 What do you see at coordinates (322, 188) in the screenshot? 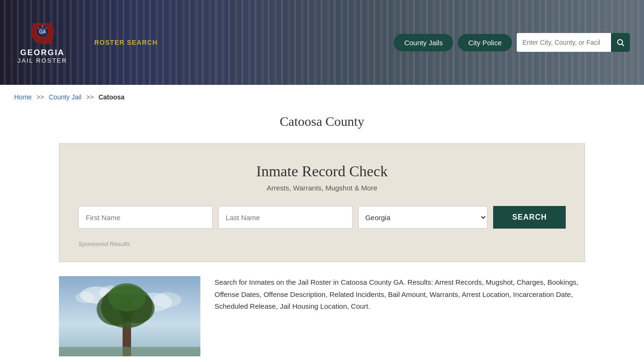
I see `record-check-subtitle: Arrests, Warrants, Mugshot & More` at bounding box center [322, 188].